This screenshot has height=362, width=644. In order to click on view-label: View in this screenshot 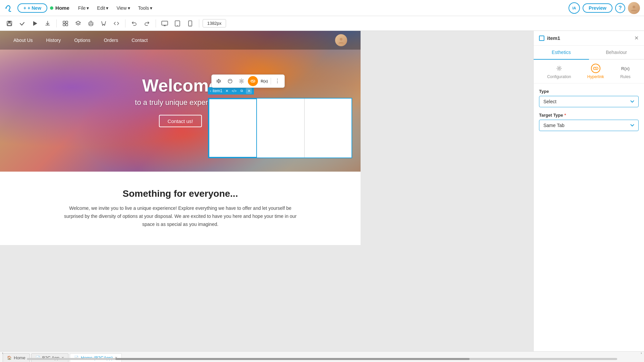, I will do `click(121, 8)`.